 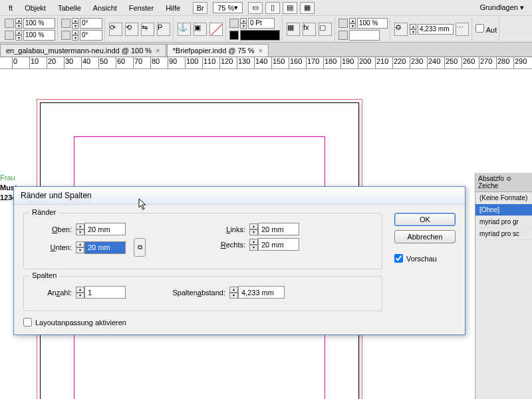 I want to click on scale-y-icon, so click(x=9, y=35).